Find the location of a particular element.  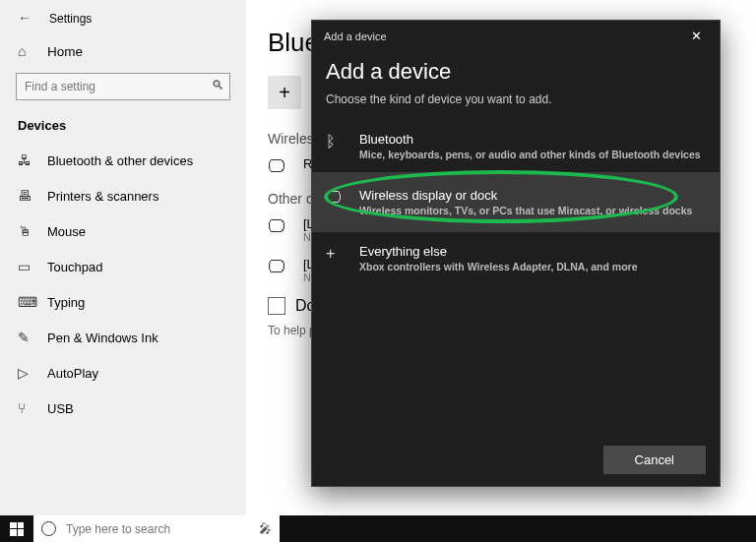

home-icon: ⌂ is located at coordinates (26, 51).